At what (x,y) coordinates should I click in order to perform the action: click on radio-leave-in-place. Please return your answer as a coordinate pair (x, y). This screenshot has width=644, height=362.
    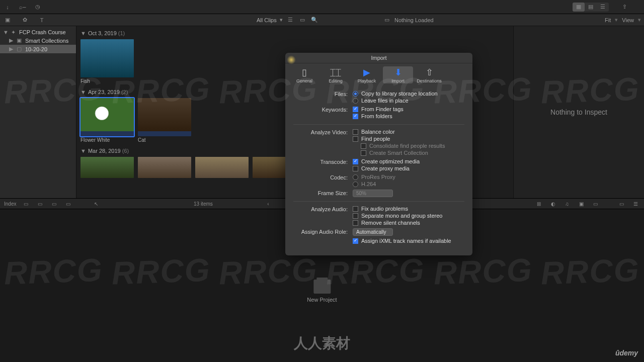
    Looking at the image, I should click on (355, 101).